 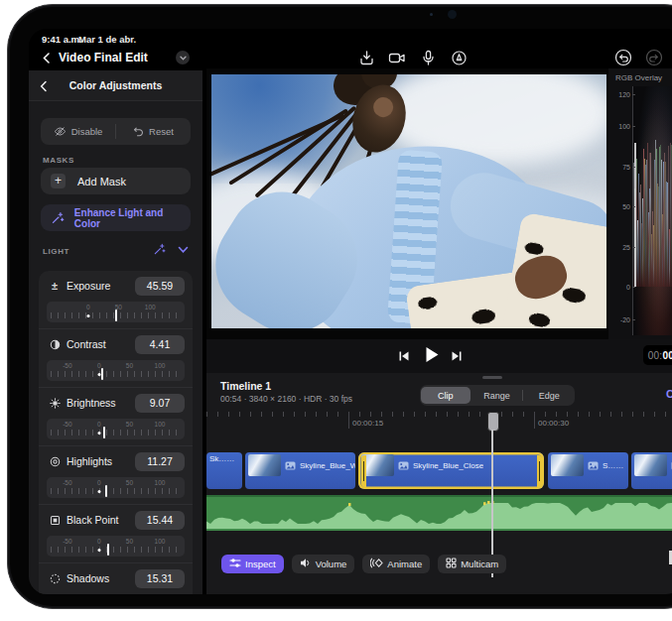 I want to click on scope-title: RGB Overlay, so click(x=639, y=77).